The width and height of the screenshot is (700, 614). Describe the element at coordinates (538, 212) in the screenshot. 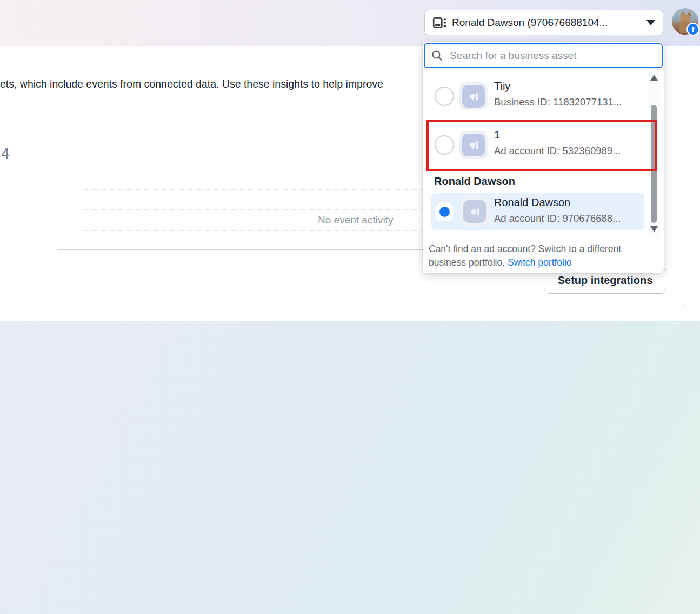

I see `asset-item-ronald-dawson: Ronald Dawson Ad account ID: 970676688..…` at that location.